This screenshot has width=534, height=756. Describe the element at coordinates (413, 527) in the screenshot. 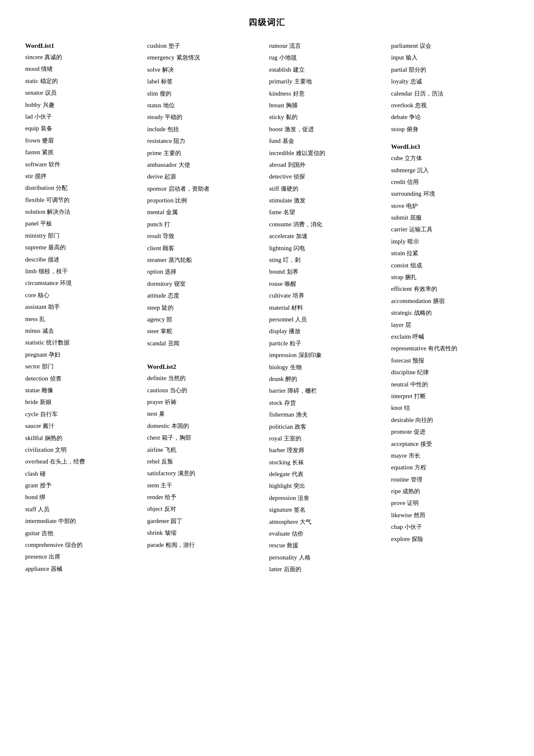

I see `word-chinese: 小伙子` at that location.